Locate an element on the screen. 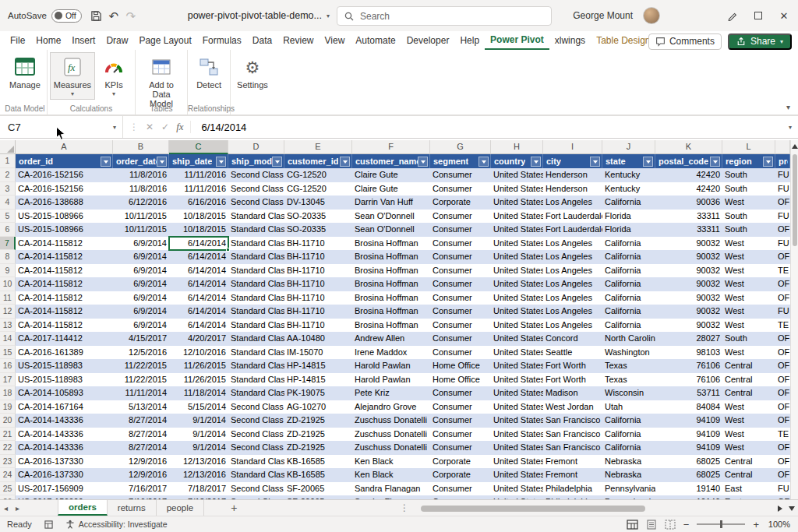 The image size is (798, 532). cell-K3: 42420 is located at coordinates (689, 189).